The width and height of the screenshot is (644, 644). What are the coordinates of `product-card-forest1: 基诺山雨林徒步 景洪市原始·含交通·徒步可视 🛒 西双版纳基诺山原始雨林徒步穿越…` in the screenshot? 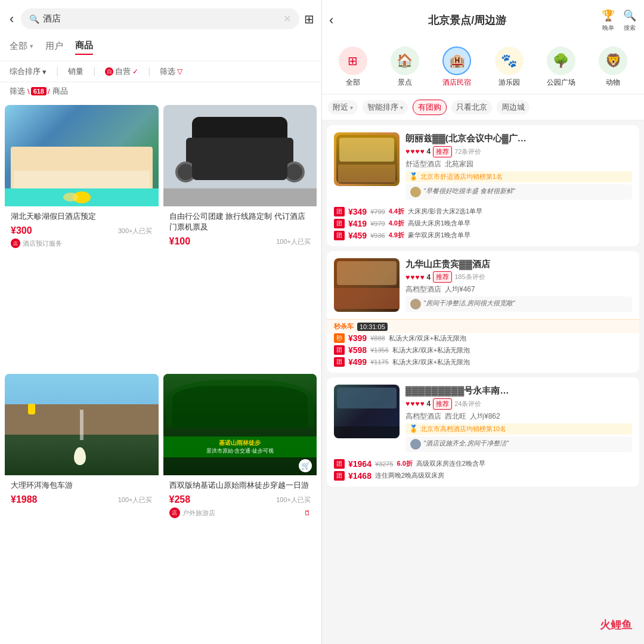 It's located at (240, 507).